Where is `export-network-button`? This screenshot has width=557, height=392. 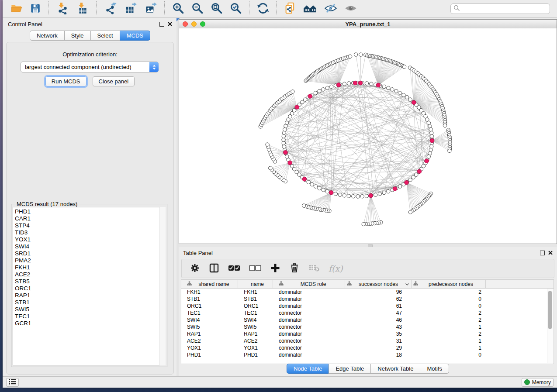 export-network-button is located at coordinates (111, 9).